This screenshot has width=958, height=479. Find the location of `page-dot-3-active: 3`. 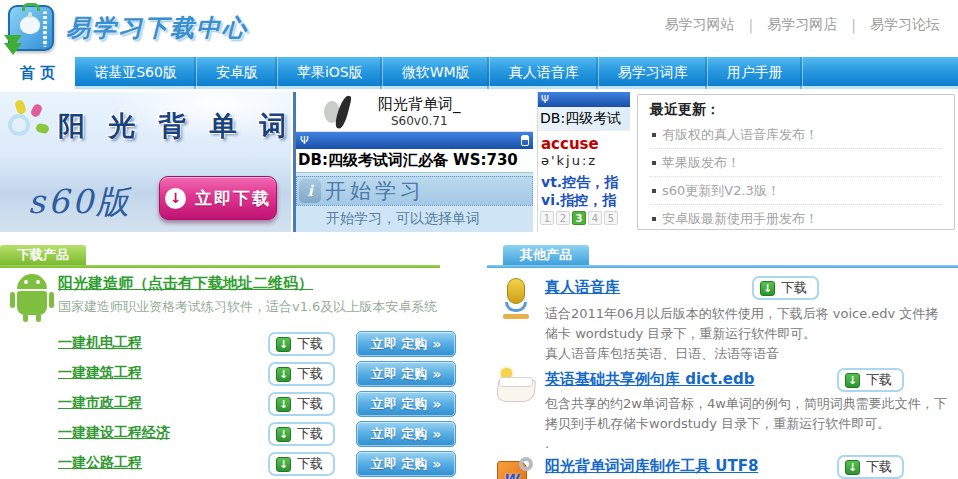

page-dot-3-active: 3 is located at coordinates (579, 218).